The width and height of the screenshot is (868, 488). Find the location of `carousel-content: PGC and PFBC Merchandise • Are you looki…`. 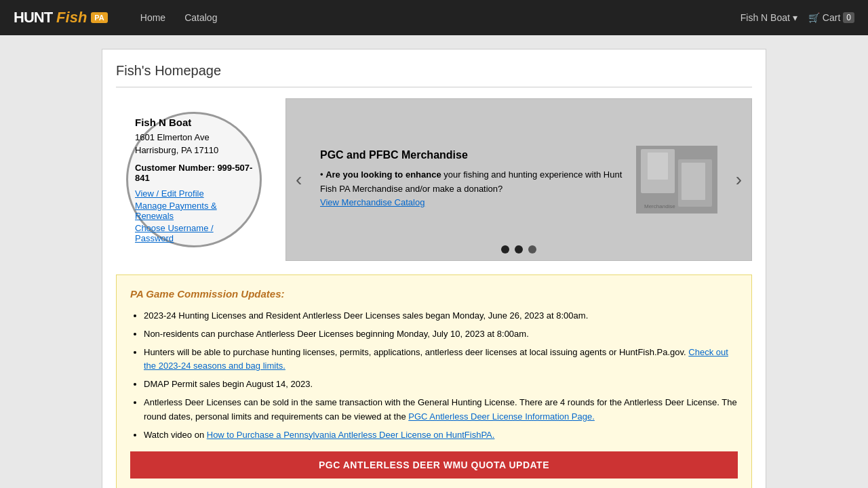

carousel-content: PGC and PFBC Merchandise • Are you looki… is located at coordinates (519, 180).